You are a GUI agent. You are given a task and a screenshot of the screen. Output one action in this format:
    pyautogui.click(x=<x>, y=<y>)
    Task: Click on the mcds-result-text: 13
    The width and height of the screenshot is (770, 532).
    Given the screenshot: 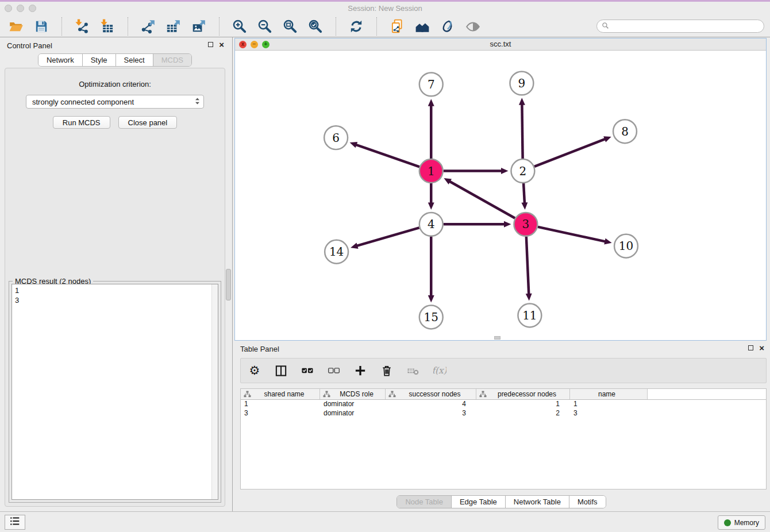 What is the action you would take?
    pyautogui.click(x=111, y=392)
    